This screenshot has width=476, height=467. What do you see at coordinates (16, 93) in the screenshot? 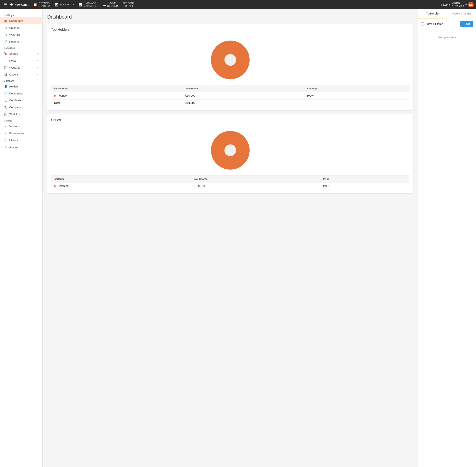
I see `documents-label: Documents` at bounding box center [16, 93].